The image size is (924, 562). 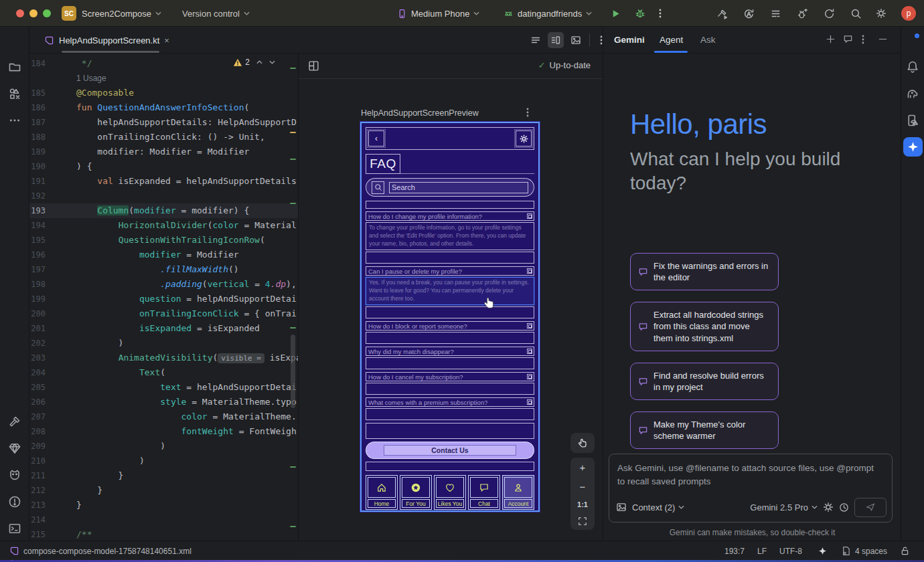 What do you see at coordinates (110, 52) in the screenshot?
I see `tab-scrollbar` at bounding box center [110, 52].